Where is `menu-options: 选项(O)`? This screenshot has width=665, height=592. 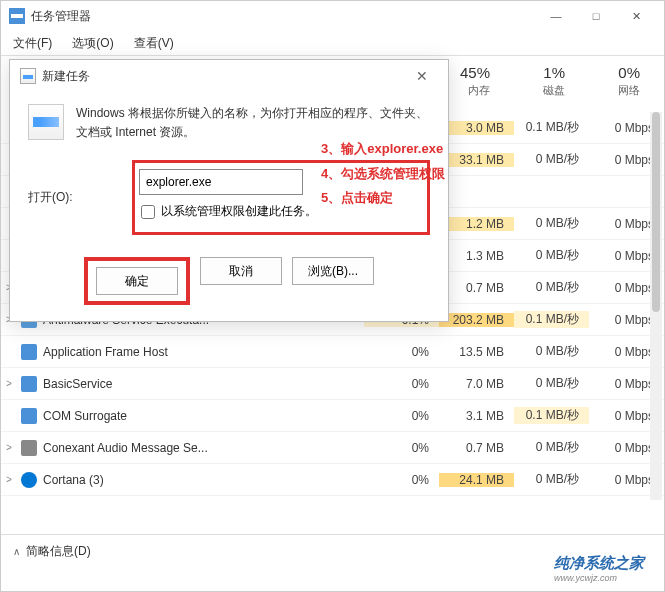 menu-options: 选项(O) is located at coordinates (92, 44).